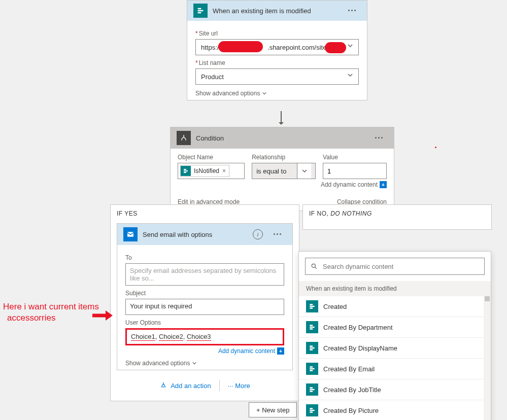 The image size is (507, 420). What do you see at coordinates (211, 171) in the screenshot?
I see `object-name-input: IsNotified ×` at bounding box center [211, 171].